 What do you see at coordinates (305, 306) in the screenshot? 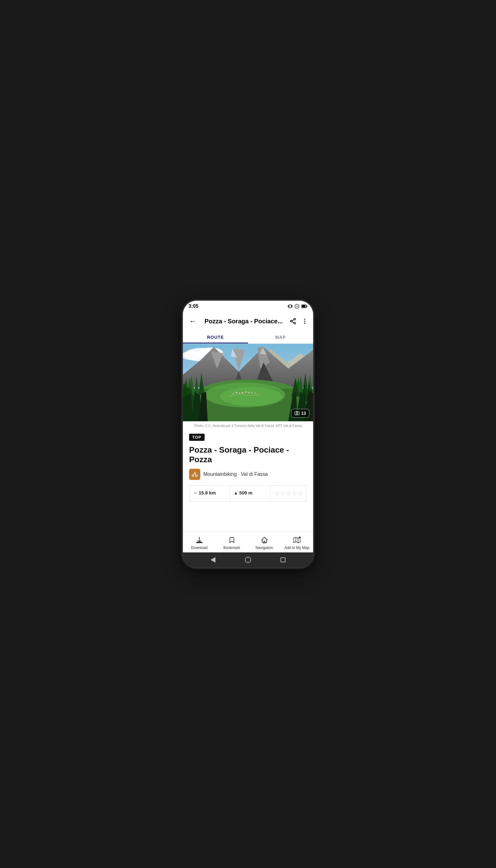
I see `battery-icon` at bounding box center [305, 306].